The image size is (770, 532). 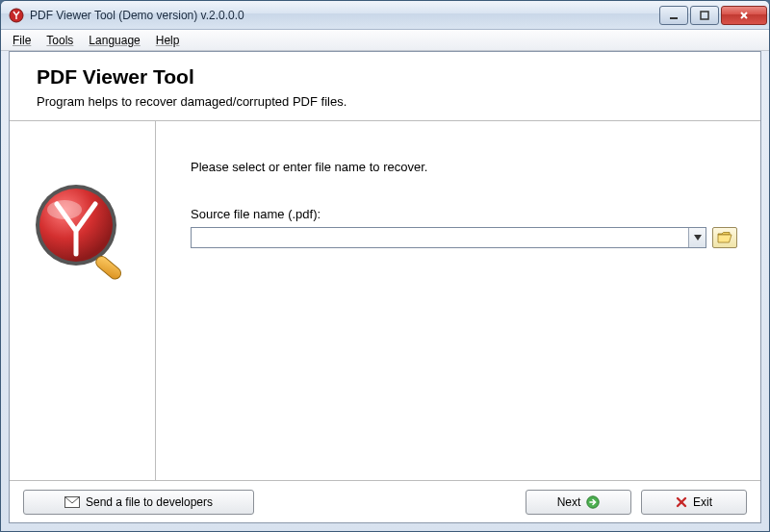 I want to click on menubar: File Tools Language Help, so click(x=385, y=40).